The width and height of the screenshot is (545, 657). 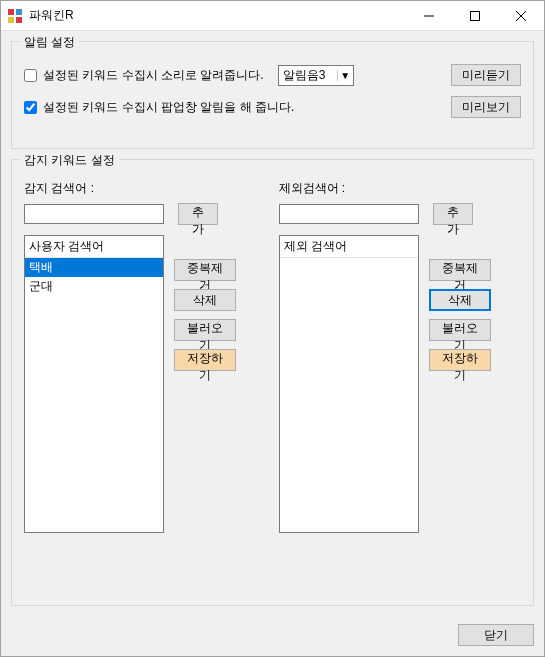 I want to click on alarm-sound-row: 설정된 키워드 수집시 소리로 알려줍니다. 알림음3 ▼ 미리듣기, so click(x=272, y=75).